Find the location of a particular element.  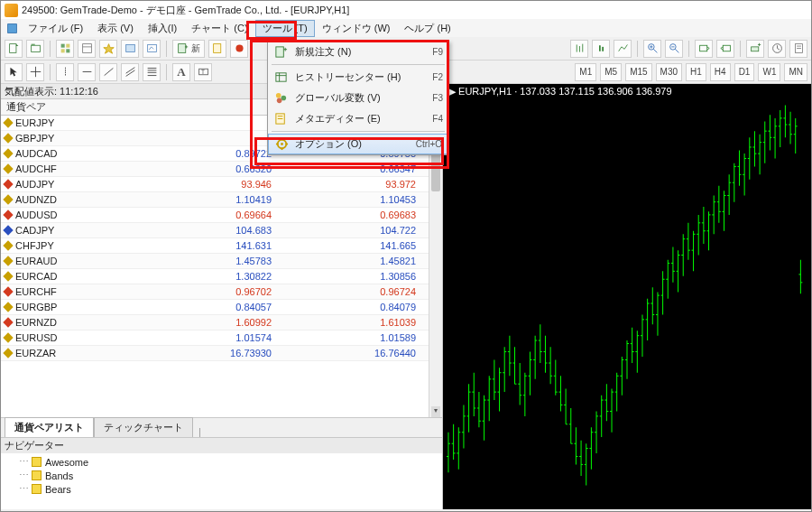

tb-chart-shift is located at coordinates (725, 49).